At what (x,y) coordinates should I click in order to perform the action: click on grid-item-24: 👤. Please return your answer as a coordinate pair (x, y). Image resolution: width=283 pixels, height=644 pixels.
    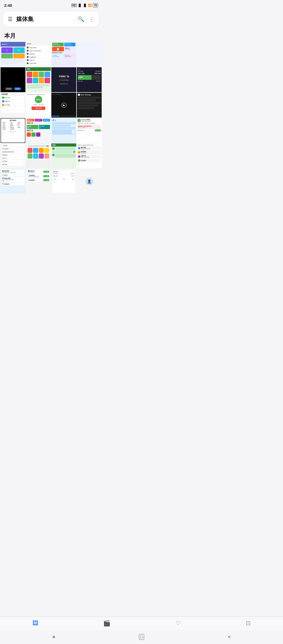
    Looking at the image, I should click on (89, 181).